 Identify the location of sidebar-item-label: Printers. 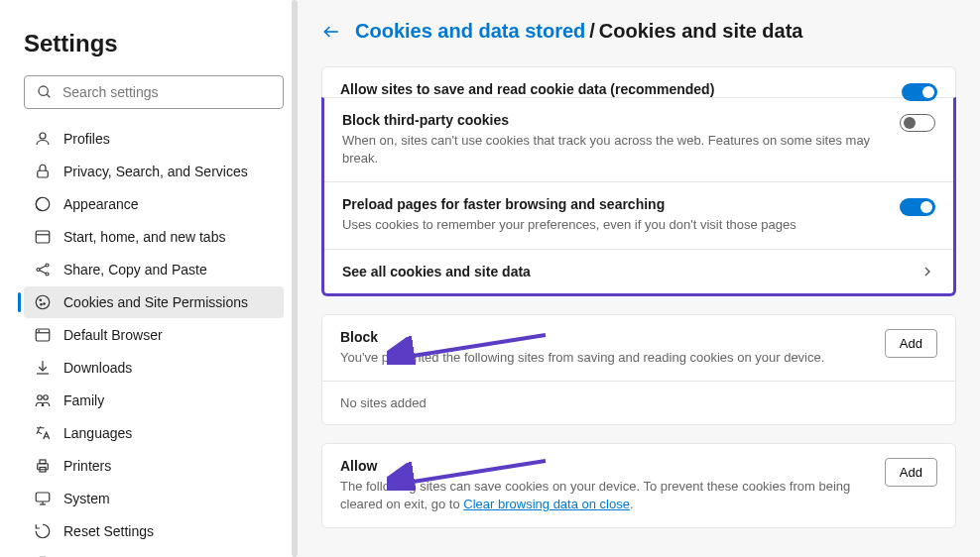
(87, 466).